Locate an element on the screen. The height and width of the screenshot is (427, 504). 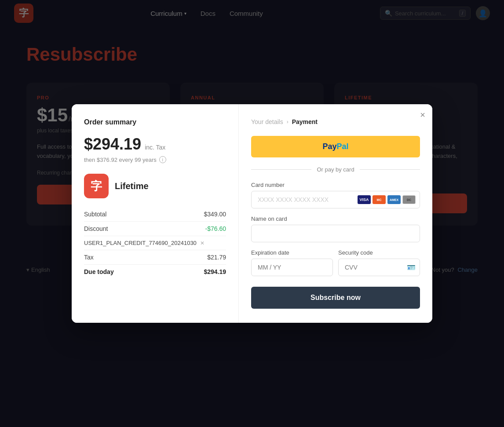
divider-text: Or pay by card is located at coordinates (335, 170).